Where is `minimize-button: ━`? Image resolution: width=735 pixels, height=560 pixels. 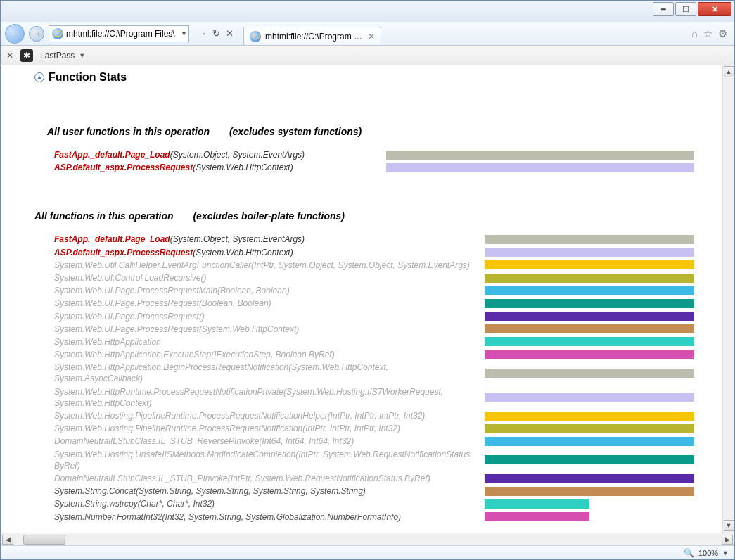 minimize-button: ━ is located at coordinates (663, 9).